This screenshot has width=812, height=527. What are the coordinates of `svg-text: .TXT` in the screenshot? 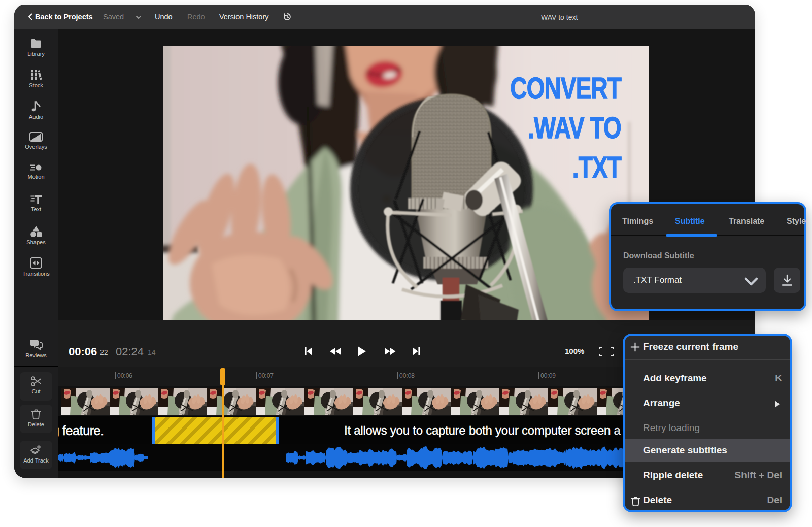 It's located at (597, 167).